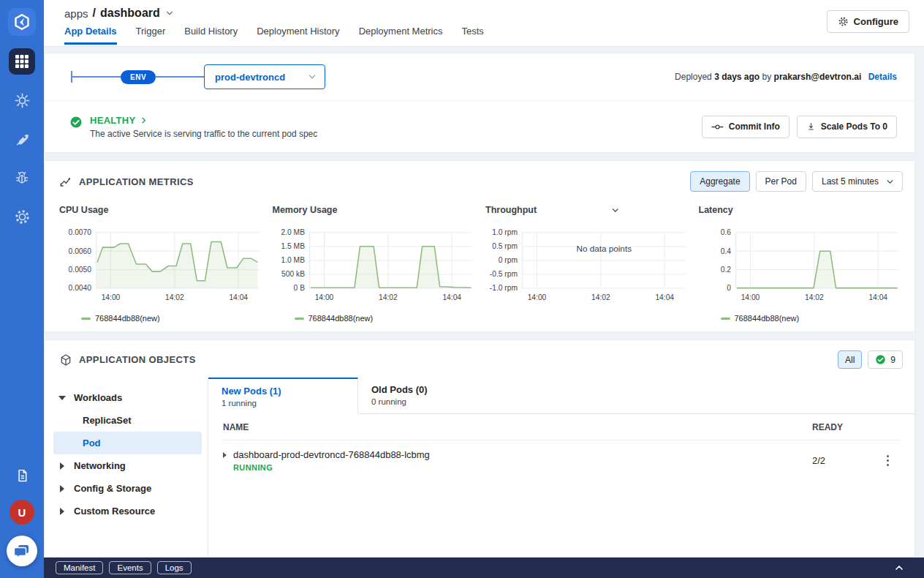 This screenshot has width=924, height=578. I want to click on objects-title: APPLICATION OBJECTS, so click(137, 360).